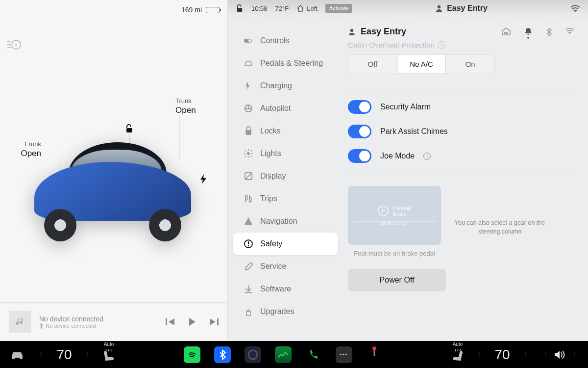 The height and width of the screenshot is (368, 588). What do you see at coordinates (408, 8) in the screenshot?
I see `right-topbar: 10:58 72°F Left Activate Easy Entry` at bounding box center [408, 8].